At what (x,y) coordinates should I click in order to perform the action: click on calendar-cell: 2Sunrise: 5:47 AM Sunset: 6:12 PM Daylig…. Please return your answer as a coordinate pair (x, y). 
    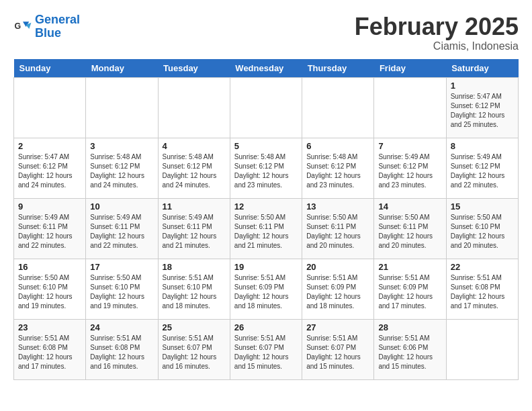
    Looking at the image, I should click on (50, 168).